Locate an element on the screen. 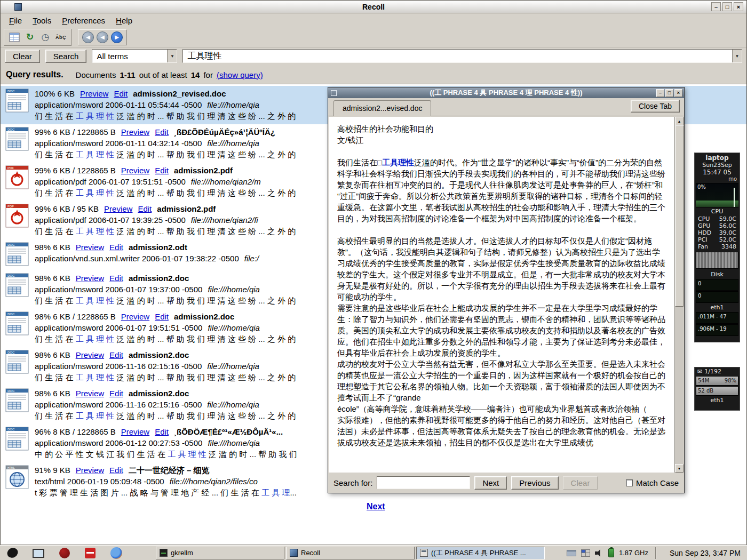 This screenshot has width=747, height=560. result-title: 二十一世纪经济 – 细览 is located at coordinates (169, 470).